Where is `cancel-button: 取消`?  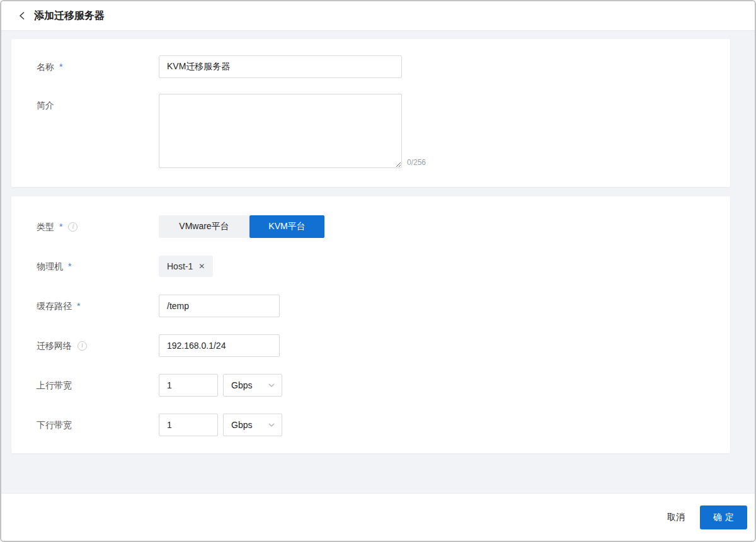 cancel-button: 取消 is located at coordinates (676, 517).